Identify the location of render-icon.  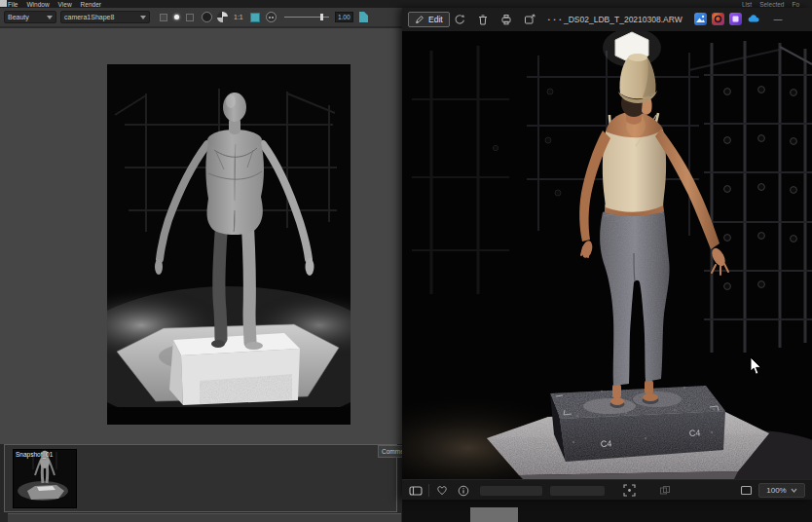
(206, 18).